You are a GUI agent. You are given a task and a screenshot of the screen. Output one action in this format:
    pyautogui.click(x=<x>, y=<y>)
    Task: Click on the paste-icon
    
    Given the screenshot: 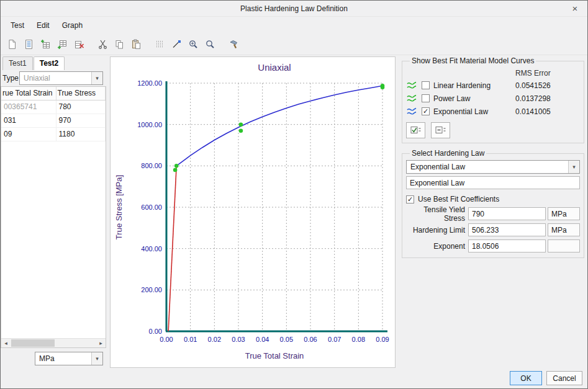 What is the action you would take?
    pyautogui.click(x=137, y=45)
    